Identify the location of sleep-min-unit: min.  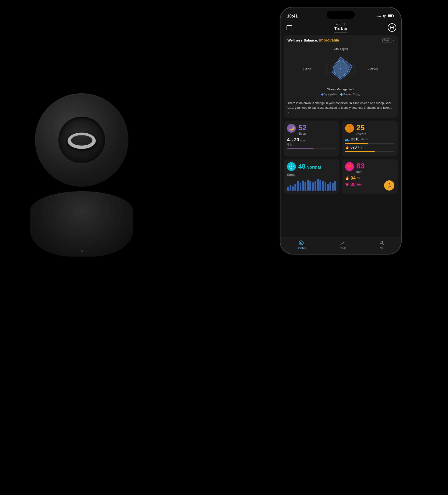
(303, 140).